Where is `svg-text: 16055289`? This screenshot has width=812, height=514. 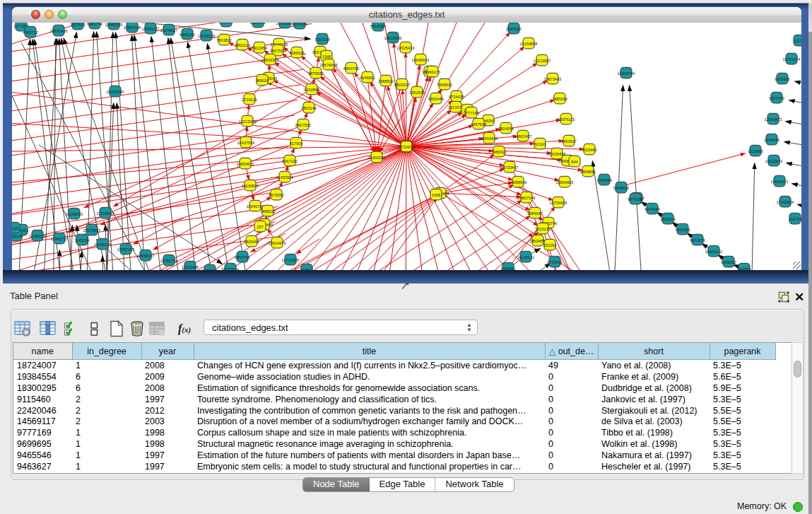 svg-text: 16055289 is located at coordinates (114, 25).